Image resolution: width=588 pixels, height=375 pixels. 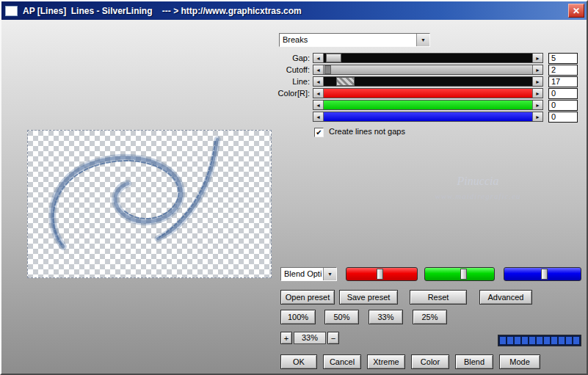 What do you see at coordinates (428, 117) in the screenshot?
I see `color-b-slider: ◄ ►` at bounding box center [428, 117].